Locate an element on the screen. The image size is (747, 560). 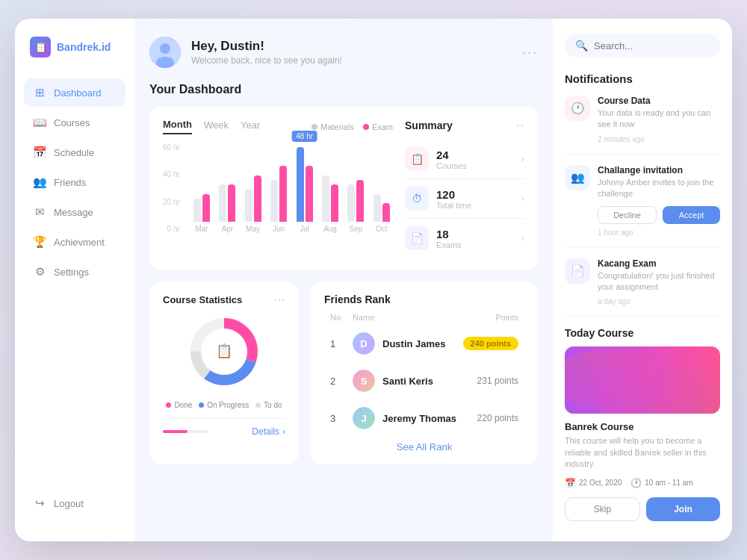
sidebar-item-label: Dashboard is located at coordinates (78, 93).